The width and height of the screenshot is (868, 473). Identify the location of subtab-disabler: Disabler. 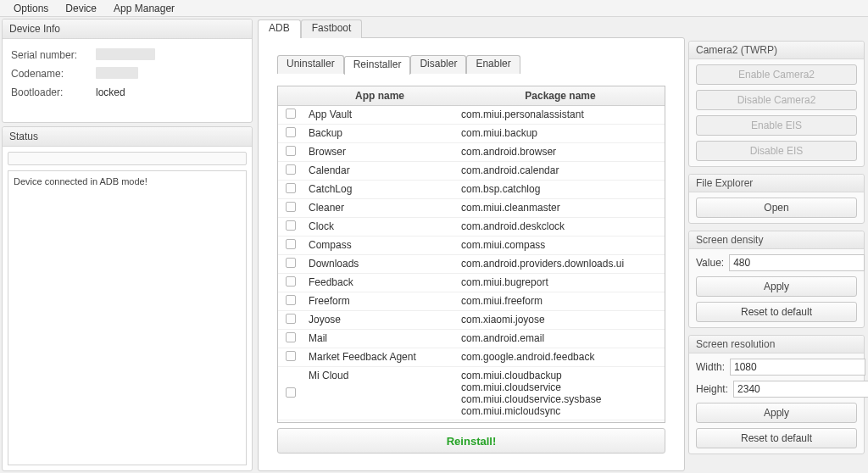
(438, 64).